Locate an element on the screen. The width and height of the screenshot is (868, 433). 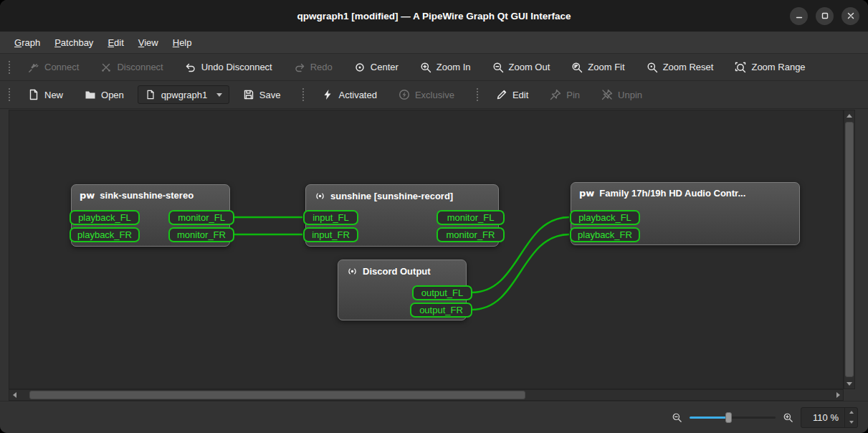
exclusive-button: Exclusive is located at coordinates (426, 95).